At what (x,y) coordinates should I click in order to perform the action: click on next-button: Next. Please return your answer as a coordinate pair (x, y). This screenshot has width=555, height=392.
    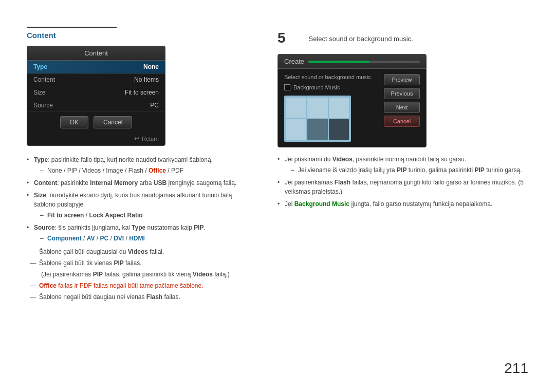
    Looking at the image, I should click on (402, 107).